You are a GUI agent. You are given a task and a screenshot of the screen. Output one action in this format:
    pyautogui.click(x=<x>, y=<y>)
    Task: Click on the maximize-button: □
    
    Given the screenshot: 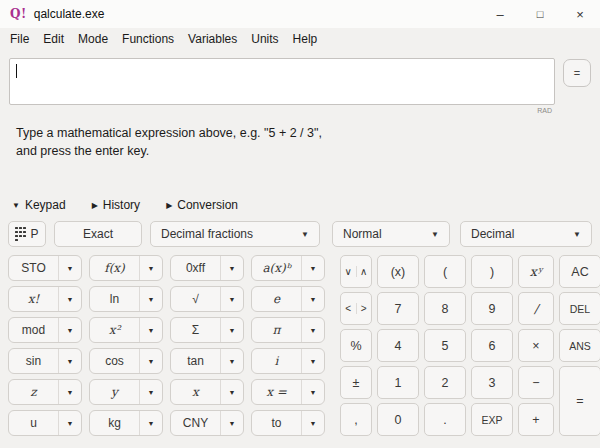 What is the action you would take?
    pyautogui.click(x=540, y=14)
    